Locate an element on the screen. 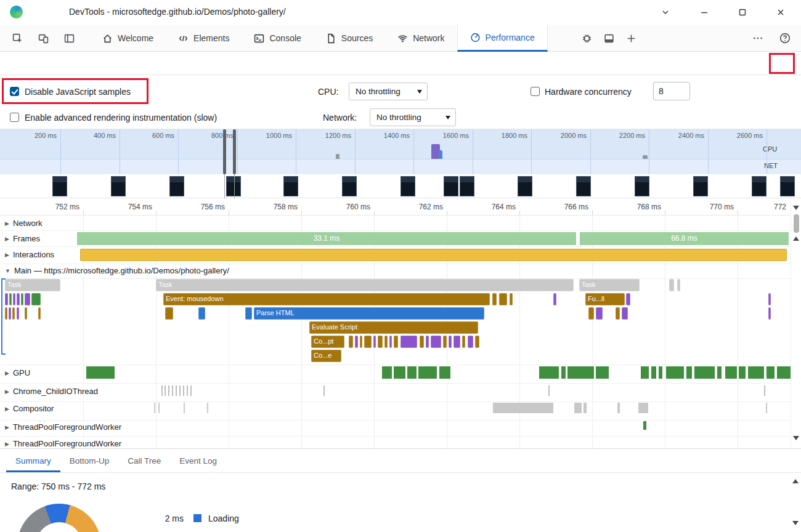 The width and height of the screenshot is (801, 532). frames-bar: 66.8 ms is located at coordinates (684, 239).